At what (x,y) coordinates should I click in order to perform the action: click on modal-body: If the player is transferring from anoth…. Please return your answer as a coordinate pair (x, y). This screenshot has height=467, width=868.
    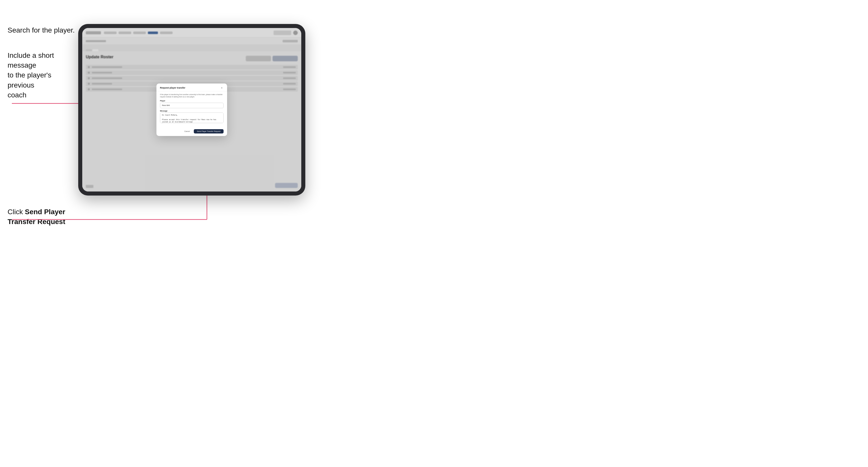
    Looking at the image, I should click on (192, 110).